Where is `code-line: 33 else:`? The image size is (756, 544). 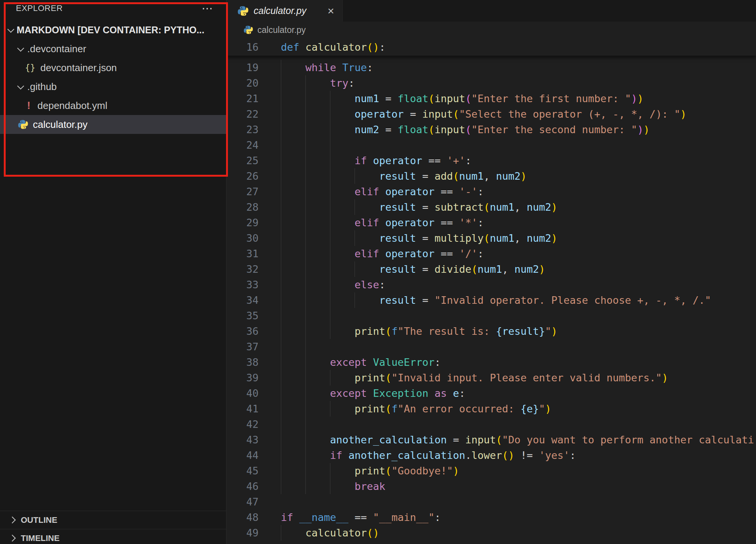 code-line: 33 else: is located at coordinates (491, 284).